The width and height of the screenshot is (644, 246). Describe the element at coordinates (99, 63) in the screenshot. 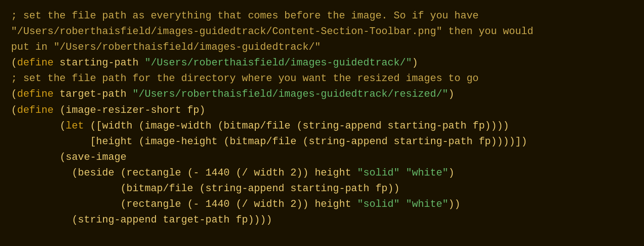

I see `code-token-identifier: starting-path` at that location.